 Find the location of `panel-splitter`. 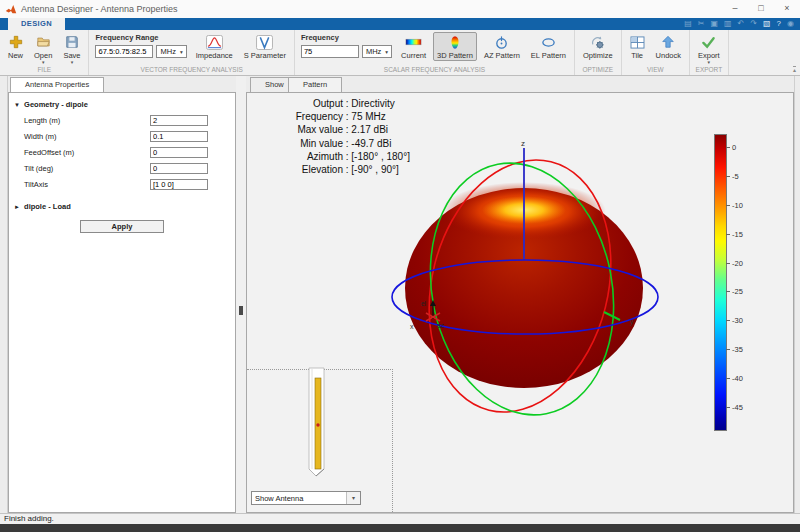

panel-splitter is located at coordinates (241, 294).